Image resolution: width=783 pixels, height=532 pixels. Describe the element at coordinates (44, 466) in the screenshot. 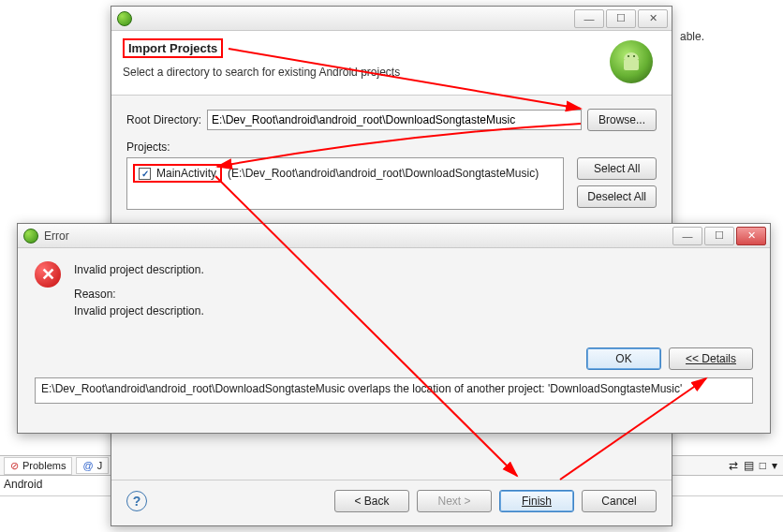

I see `tab-problems-label: Problems` at that location.